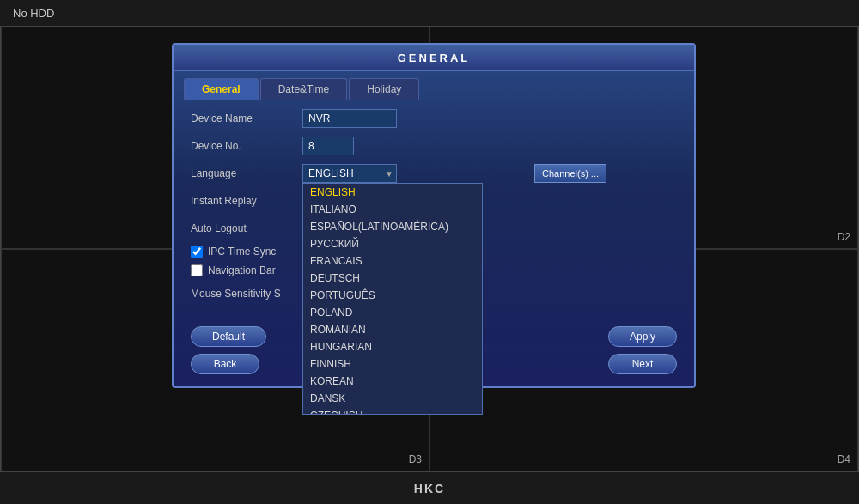 The image size is (859, 504). What do you see at coordinates (247, 146) in the screenshot?
I see `device-no-label: Device No.` at bounding box center [247, 146].